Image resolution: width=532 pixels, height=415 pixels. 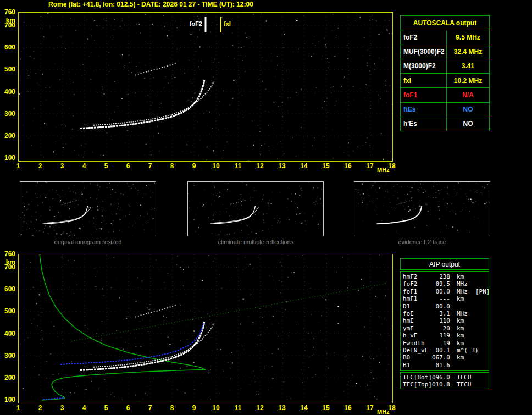 What do you see at coordinates (446, 329) in the screenshot?
I see `aip-row-ymE: ymE20km` at bounding box center [446, 329].